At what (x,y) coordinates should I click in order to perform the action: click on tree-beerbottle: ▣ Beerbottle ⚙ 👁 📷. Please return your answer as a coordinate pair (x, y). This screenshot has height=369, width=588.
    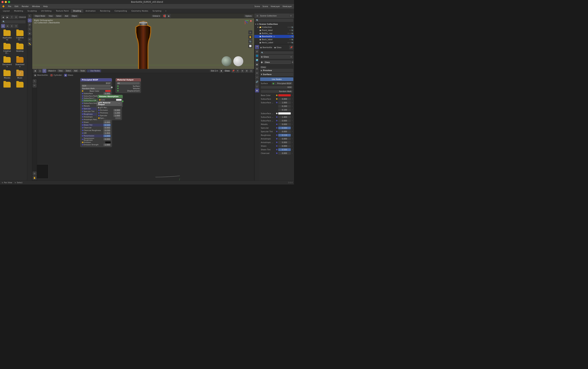
    Looking at the image, I should click on (274, 37).